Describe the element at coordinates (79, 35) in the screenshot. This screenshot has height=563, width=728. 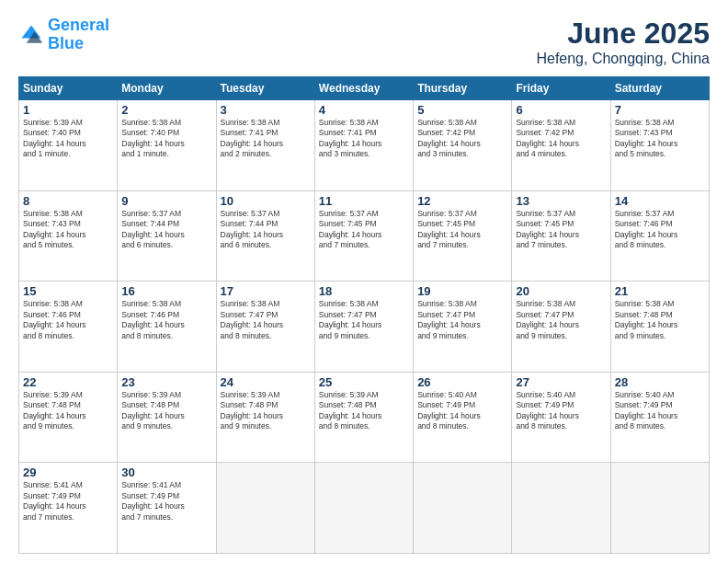
I see `logo-text: GeneralBlue` at that location.